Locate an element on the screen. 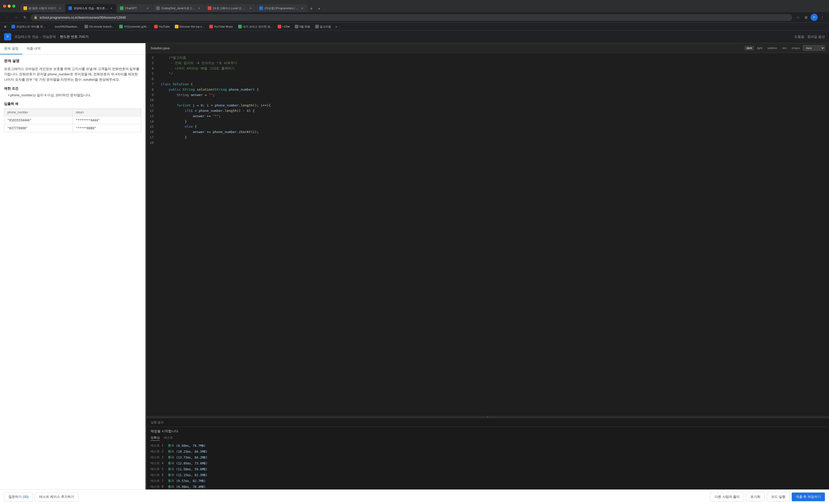  breadcrumb: 코딩테스트 연습 › 연습문제 › 핸드폰 번호 가리기 is located at coordinates (51, 37).